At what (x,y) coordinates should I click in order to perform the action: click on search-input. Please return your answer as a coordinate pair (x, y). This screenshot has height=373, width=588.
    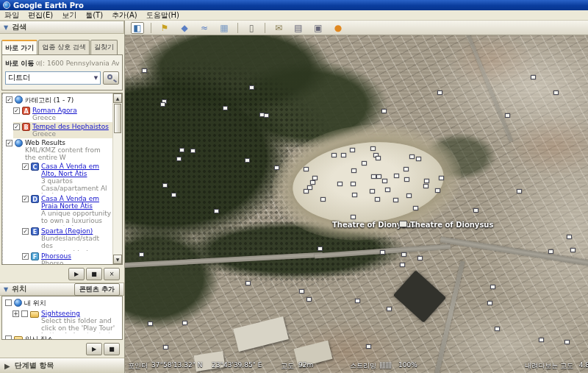
    Looking at the image, I should click on (49, 78).